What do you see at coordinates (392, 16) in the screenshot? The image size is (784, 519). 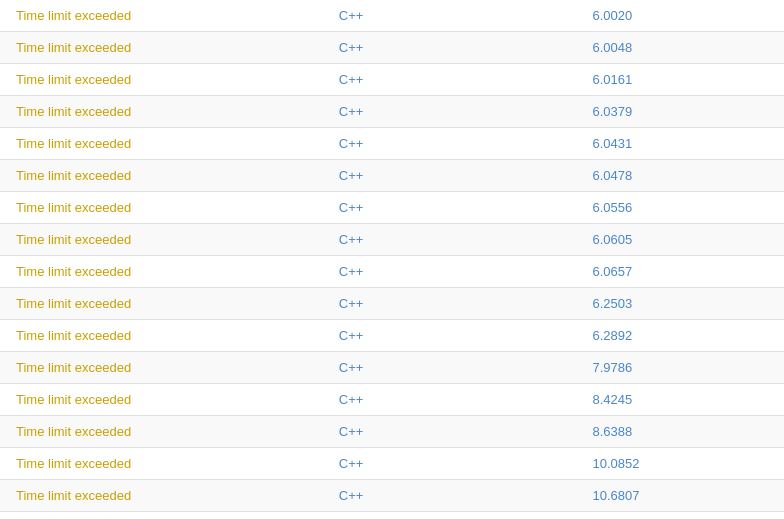 I see `table-row: Time limit exceededC++6.0020` at bounding box center [392, 16].